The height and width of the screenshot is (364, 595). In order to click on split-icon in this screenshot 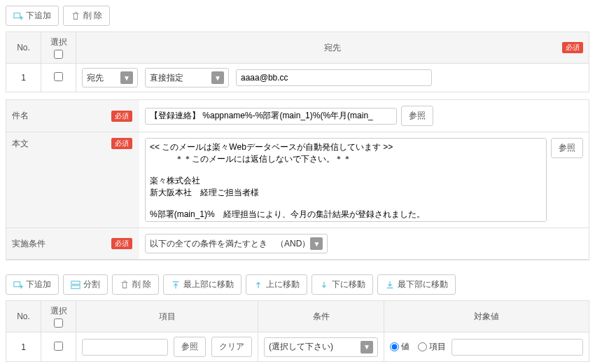, I will do `click(76, 285)`.